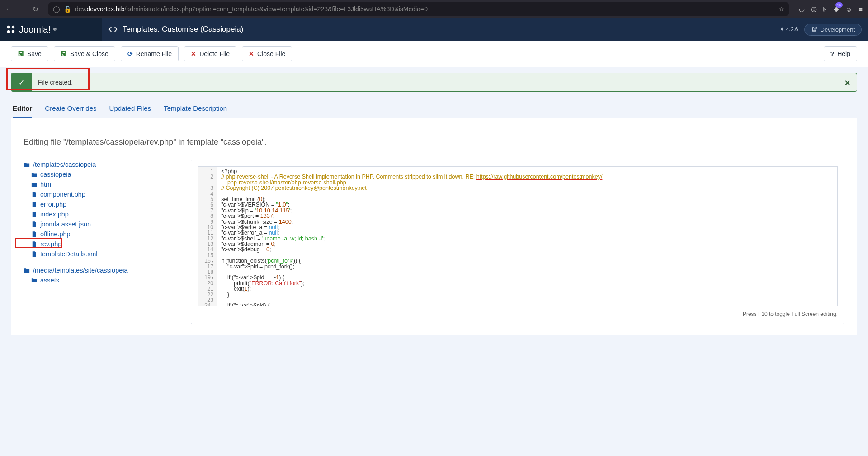  I want to click on tree-file: component.php, so click(98, 194).